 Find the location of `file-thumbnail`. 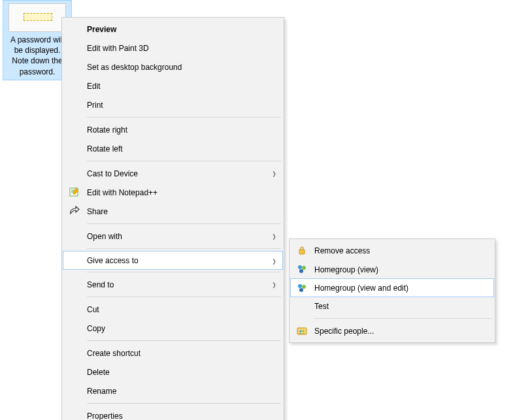

file-thumbnail is located at coordinates (37, 18).